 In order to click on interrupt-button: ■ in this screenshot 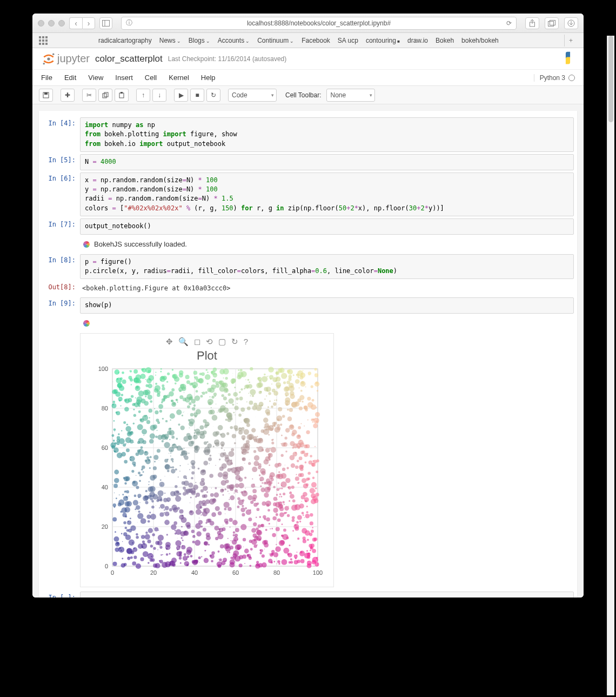, I will do `click(197, 95)`.